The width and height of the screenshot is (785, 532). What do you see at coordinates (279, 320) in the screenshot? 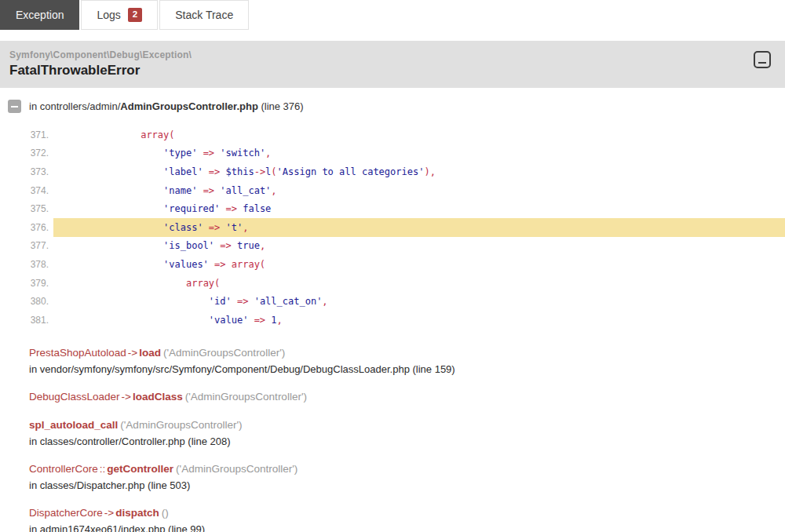
I see `code-token: ,` at bounding box center [279, 320].